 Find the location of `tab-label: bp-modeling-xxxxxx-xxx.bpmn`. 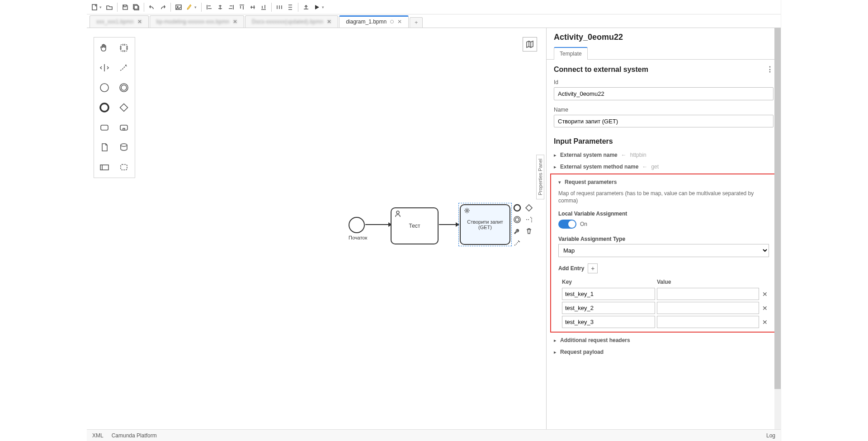

tab-label: bp-modeling-xxxxxx-xxx.bpmn is located at coordinates (193, 22).